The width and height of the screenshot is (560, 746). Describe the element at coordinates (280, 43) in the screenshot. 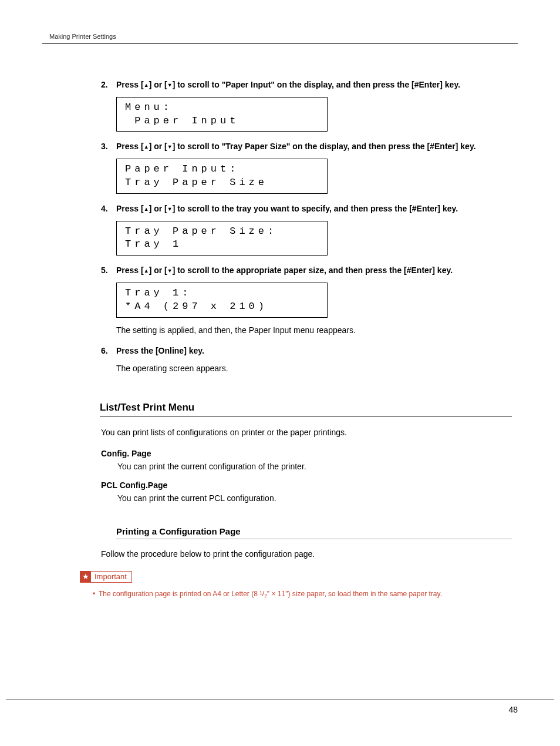

I see `header-rule` at that location.